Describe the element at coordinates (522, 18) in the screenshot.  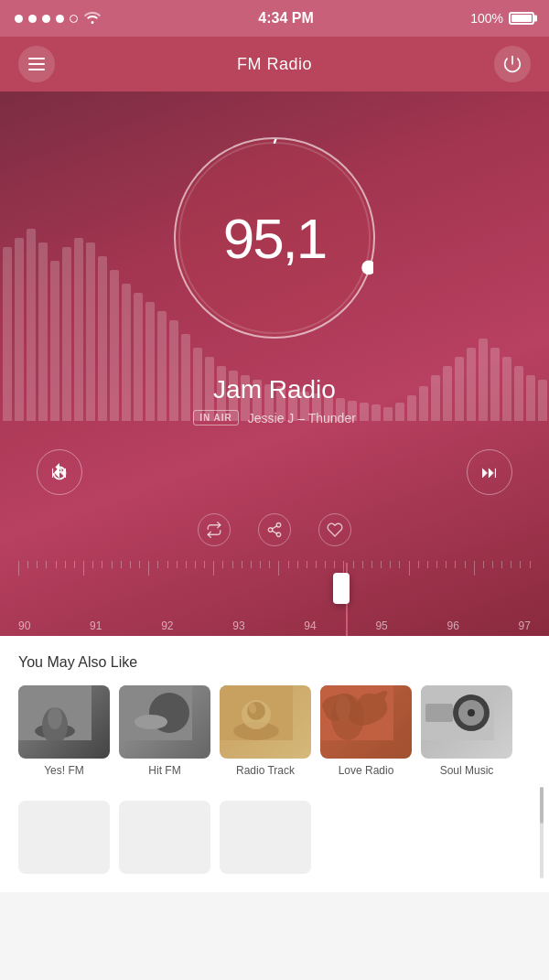
I see `battery-icon` at that location.